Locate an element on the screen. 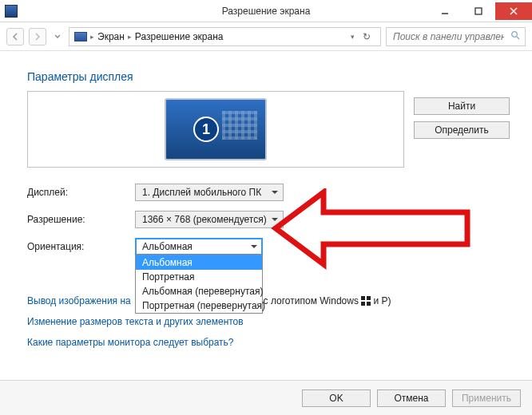  find-button: Найти is located at coordinates (462, 106).